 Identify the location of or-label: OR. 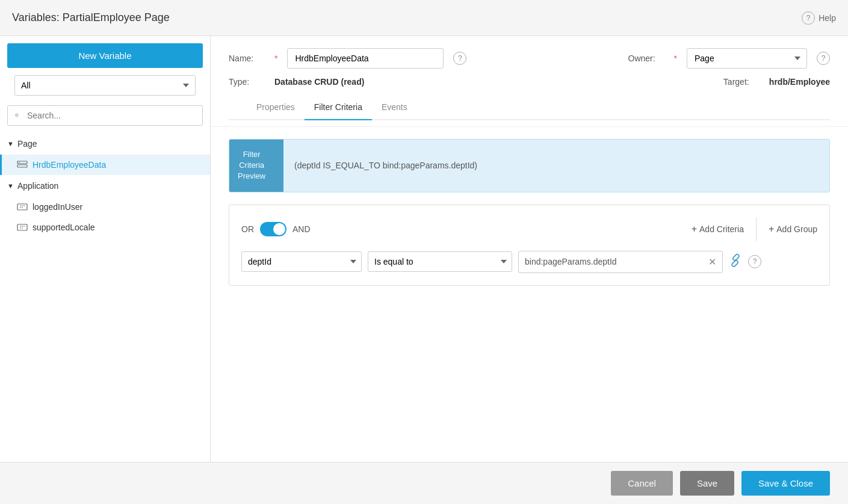
(248, 229).